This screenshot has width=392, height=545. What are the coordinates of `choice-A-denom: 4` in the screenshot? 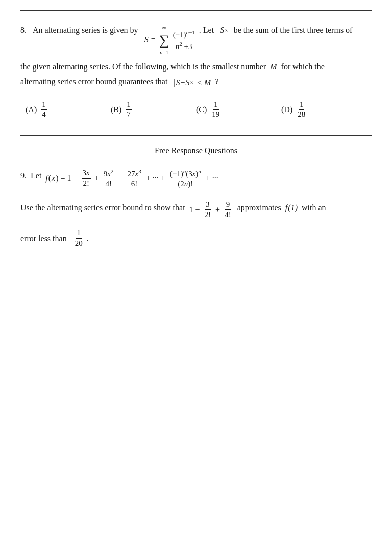 It's located at (44, 115).